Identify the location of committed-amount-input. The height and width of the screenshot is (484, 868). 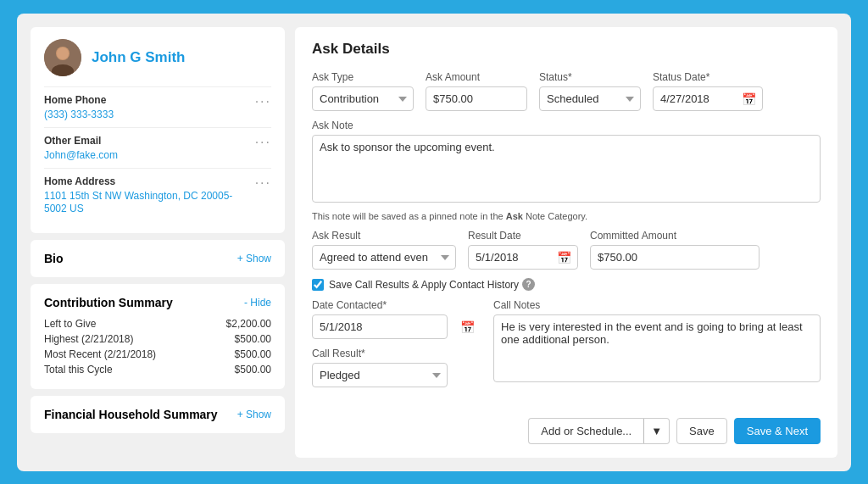
(675, 258).